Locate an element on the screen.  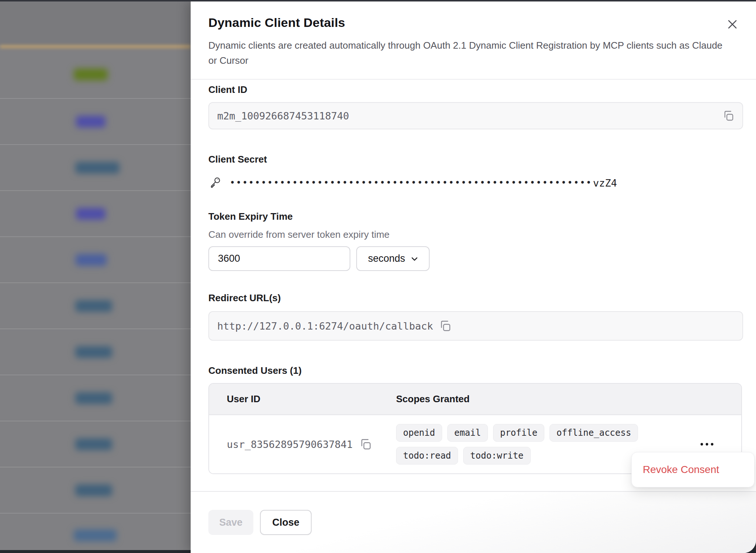
table-header-row: User ID Scopes Granted is located at coordinates (475, 400).